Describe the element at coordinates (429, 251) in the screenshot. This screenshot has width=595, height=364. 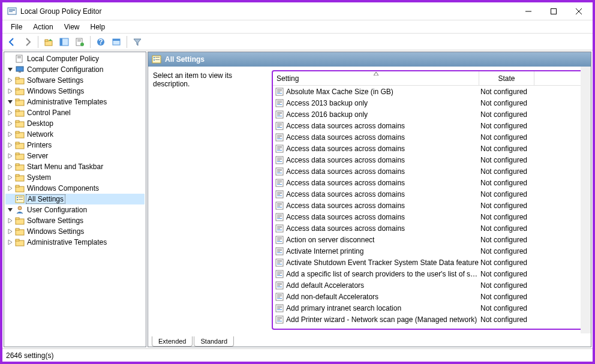
I see `setting-row: Activate Internet printingNot configured` at that location.